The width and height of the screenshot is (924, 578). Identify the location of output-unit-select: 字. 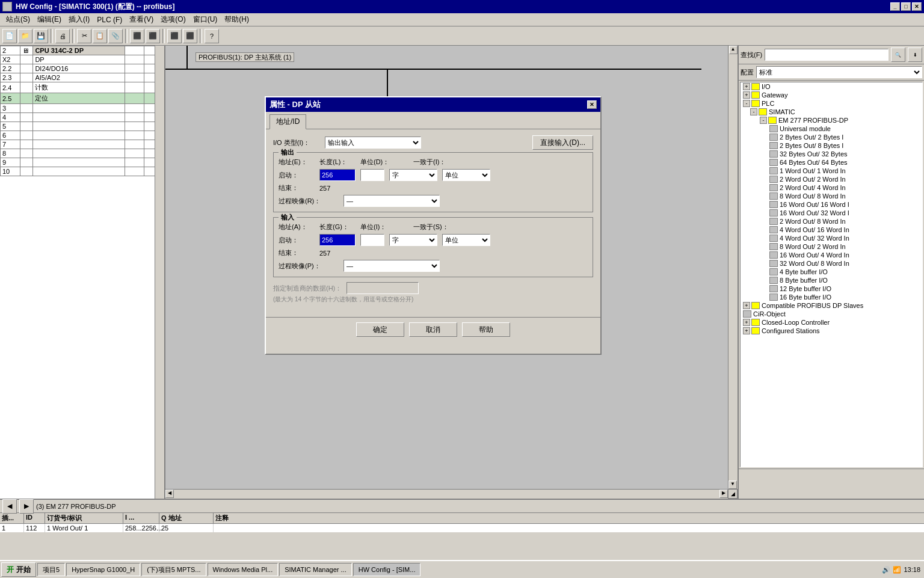
(413, 175).